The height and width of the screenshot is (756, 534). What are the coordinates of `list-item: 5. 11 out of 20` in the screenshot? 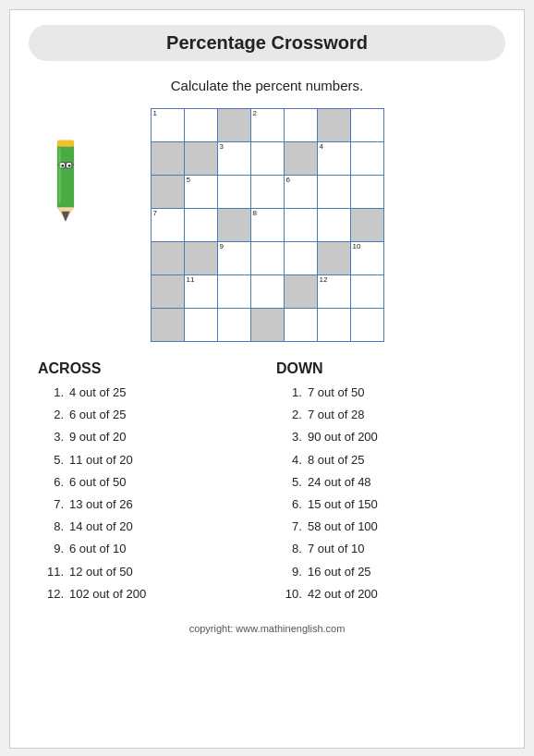 It's located at (148, 460).